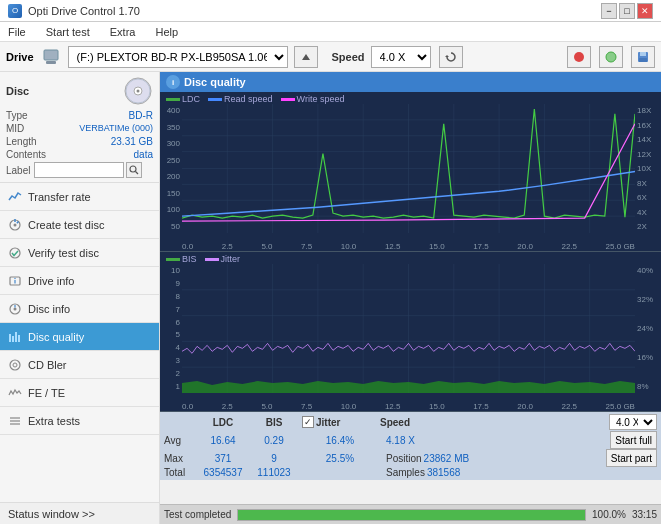 The height and width of the screenshot is (524, 661). I want to click on app-icon: O, so click(15, 11).